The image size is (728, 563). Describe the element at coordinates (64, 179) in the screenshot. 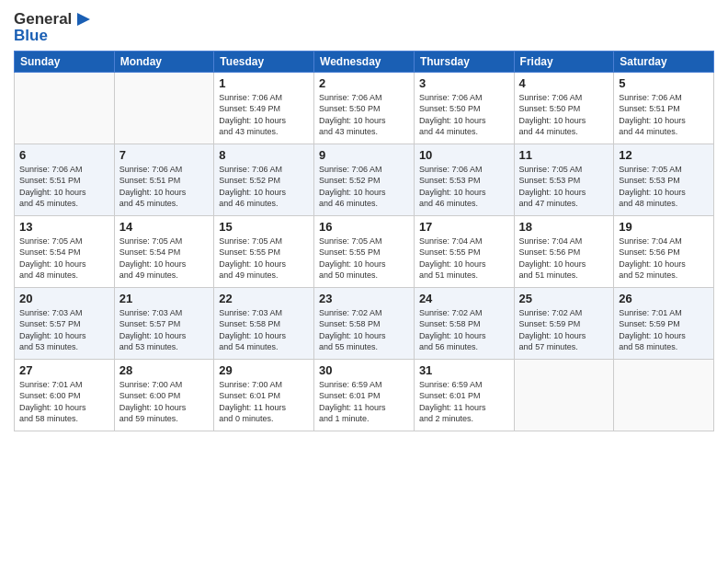

I see `calendar-cell: 6Sunrise: 7:06 AM Sunset: 5:51 PM Daylig…` at that location.